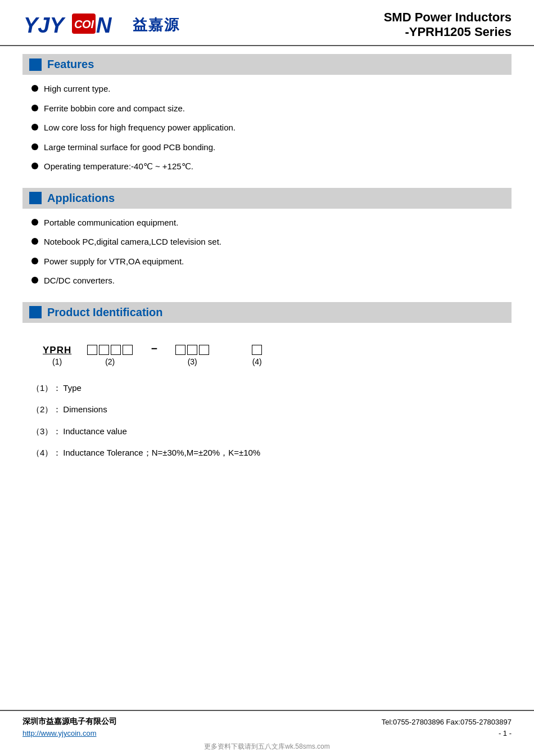 The height and width of the screenshot is (756, 534). Describe the element at coordinates (105, 25) in the screenshot. I see `svg-text: N` at that location.